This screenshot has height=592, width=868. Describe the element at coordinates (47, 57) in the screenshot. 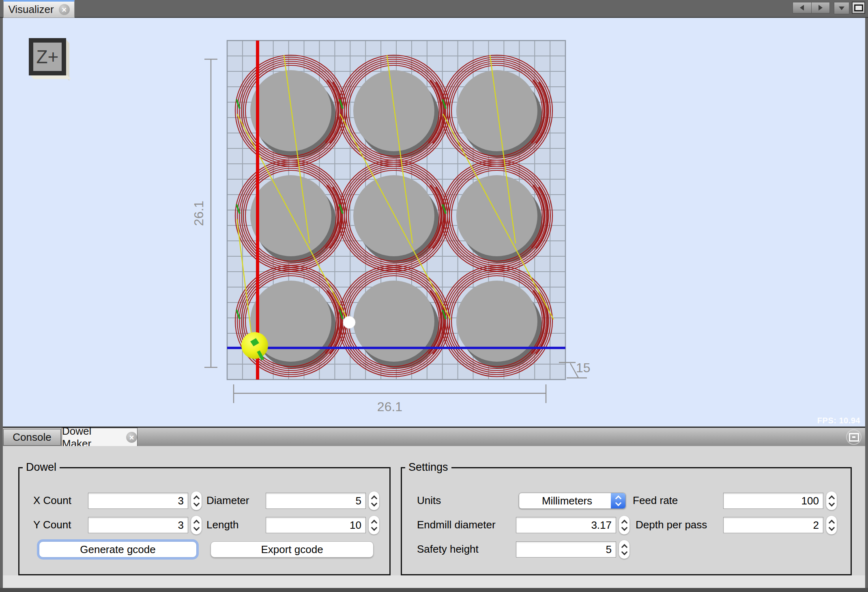

I see `view-cube-face-label: Z+` at that location.